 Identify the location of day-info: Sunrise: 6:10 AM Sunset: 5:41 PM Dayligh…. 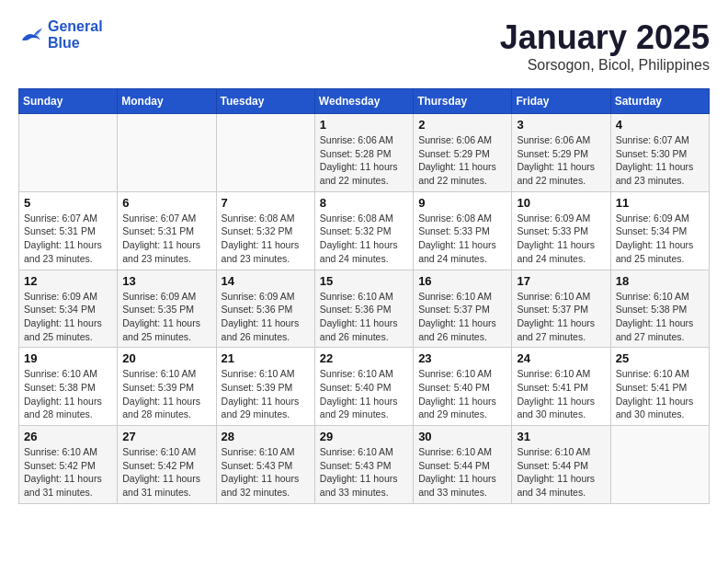
(561, 394).